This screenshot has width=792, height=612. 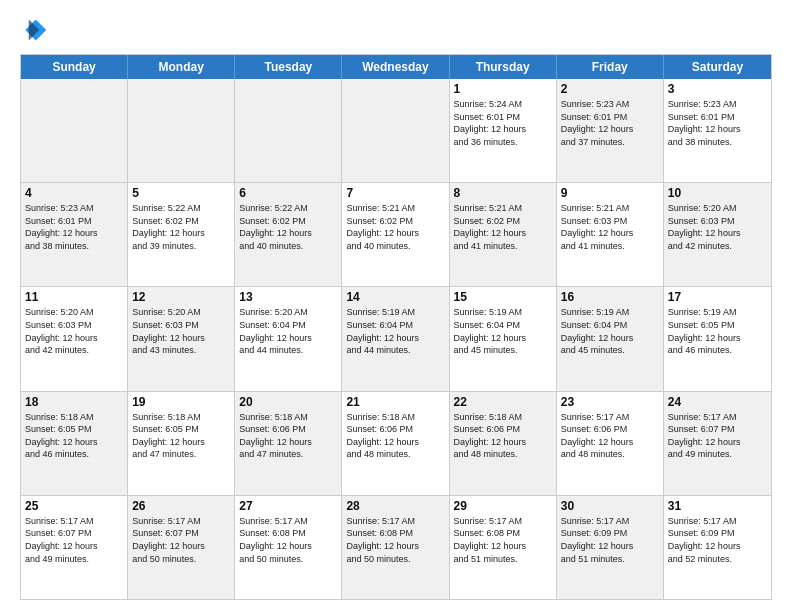 I want to click on day-number: 24, so click(x=718, y=402).